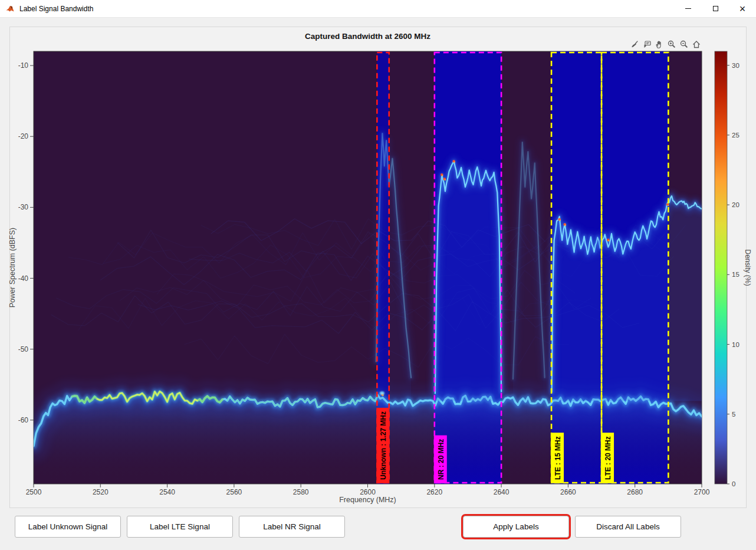 This screenshot has height=550, width=756. What do you see at coordinates (628, 526) in the screenshot?
I see `discard-all-labels-button: Discard All Labels` at bounding box center [628, 526].